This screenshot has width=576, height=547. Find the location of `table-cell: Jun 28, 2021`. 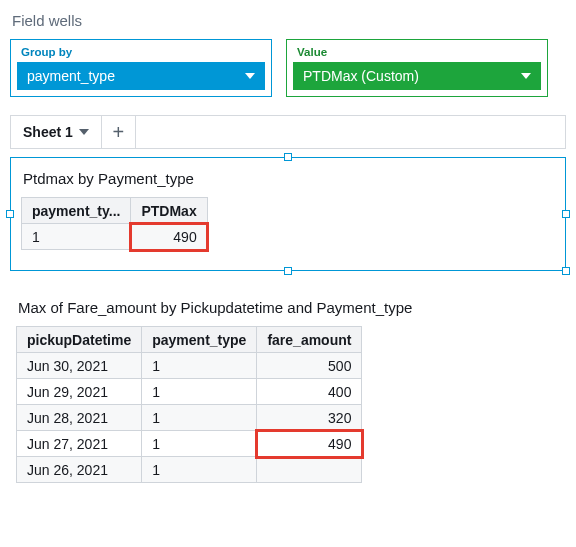

table-cell: Jun 28, 2021 is located at coordinates (80, 418).